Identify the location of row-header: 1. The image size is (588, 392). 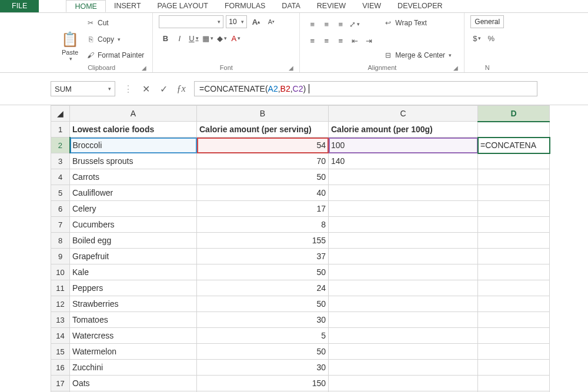
(61, 129).